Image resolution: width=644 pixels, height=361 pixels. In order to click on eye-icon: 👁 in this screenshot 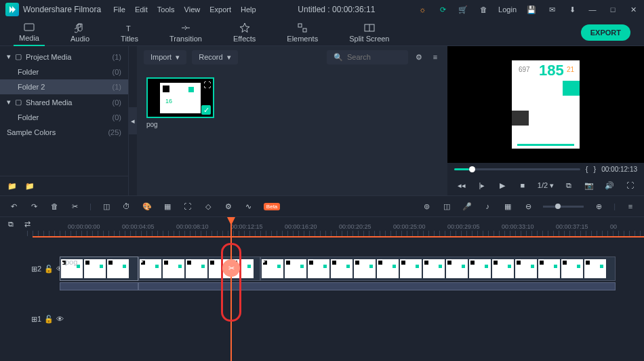, I will do `click(60, 319)`.